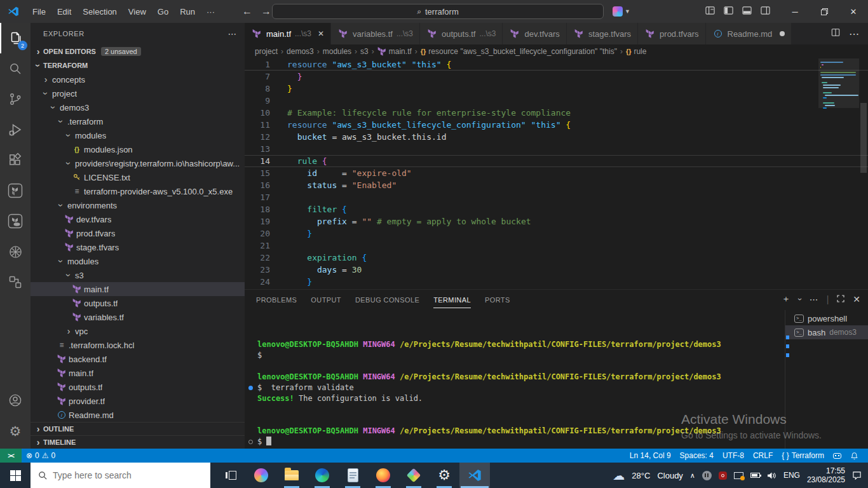  I want to click on menu-selection: Selection, so click(99, 11).